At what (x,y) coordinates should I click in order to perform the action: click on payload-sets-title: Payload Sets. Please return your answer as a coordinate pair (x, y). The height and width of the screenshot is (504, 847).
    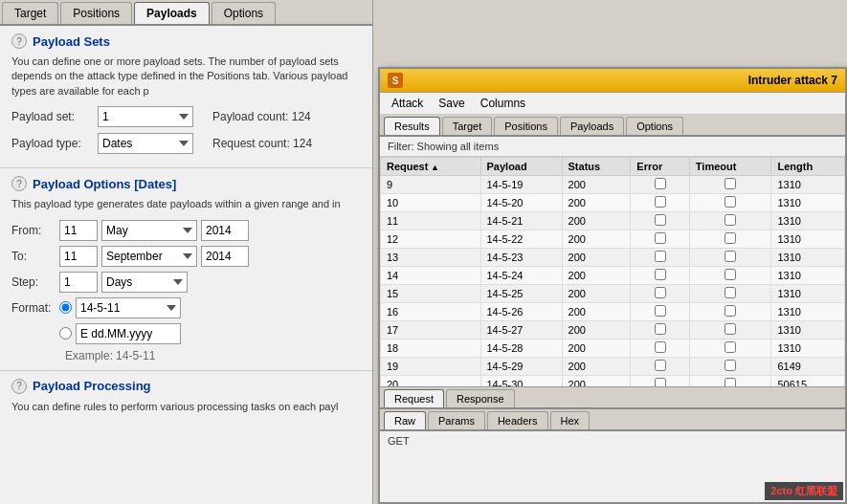
    Looking at the image, I should click on (71, 42).